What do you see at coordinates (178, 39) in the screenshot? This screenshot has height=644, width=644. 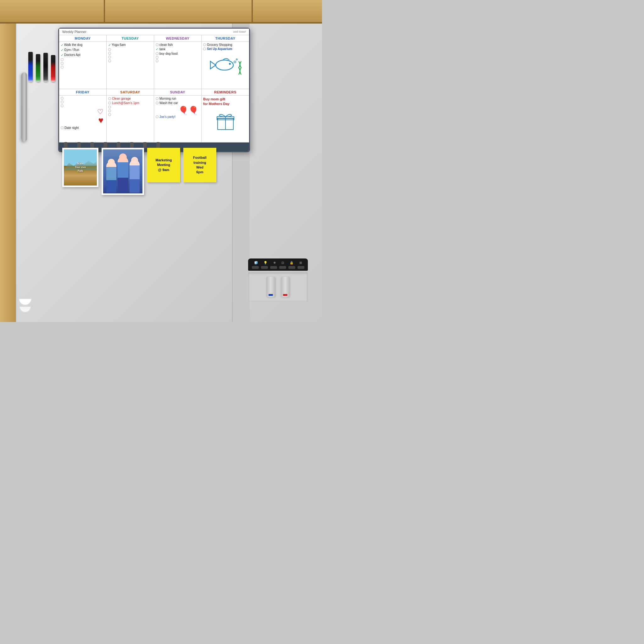 I see `day-header-wednesday: WEDNESDAY` at bounding box center [178, 39].